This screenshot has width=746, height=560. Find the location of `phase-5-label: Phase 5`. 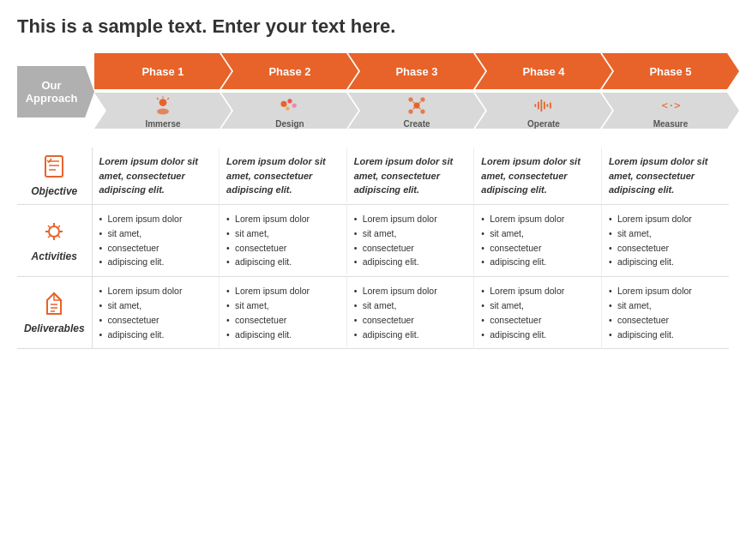

phase-5-label: Phase 5 is located at coordinates (671, 71).